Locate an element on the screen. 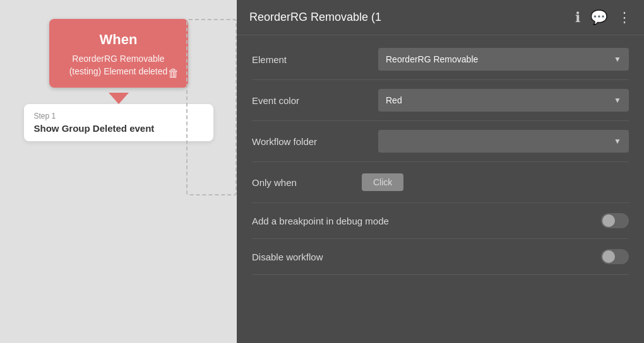  info-icon: ℹ is located at coordinates (578, 18).